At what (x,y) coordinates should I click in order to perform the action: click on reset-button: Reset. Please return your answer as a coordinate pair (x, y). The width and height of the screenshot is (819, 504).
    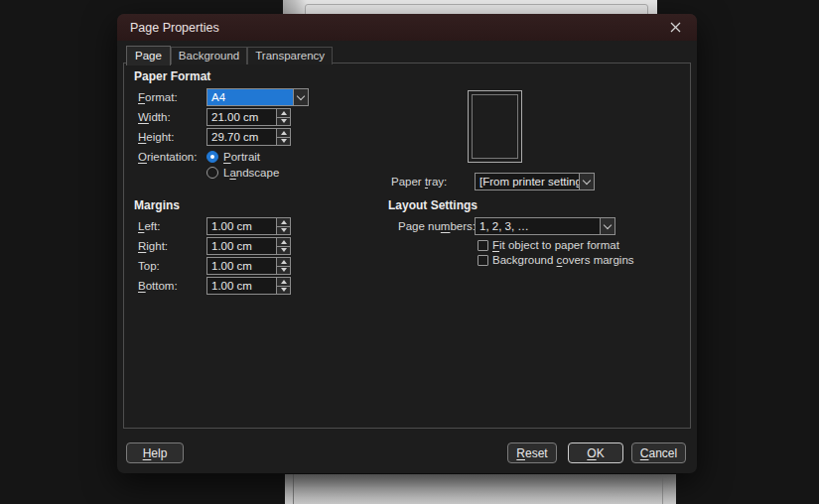
    Looking at the image, I should click on (532, 452).